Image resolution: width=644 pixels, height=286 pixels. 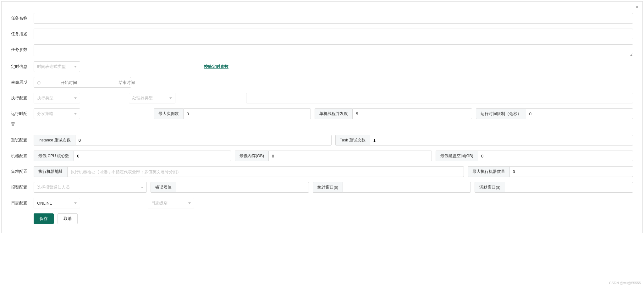 What do you see at coordinates (407, 187) in the screenshot?
I see `stat-window-input` at bounding box center [407, 187].